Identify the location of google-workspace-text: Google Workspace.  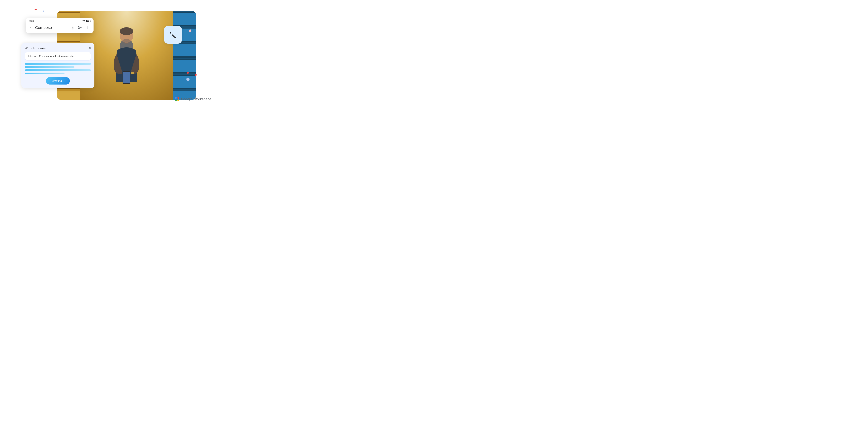
(196, 99).